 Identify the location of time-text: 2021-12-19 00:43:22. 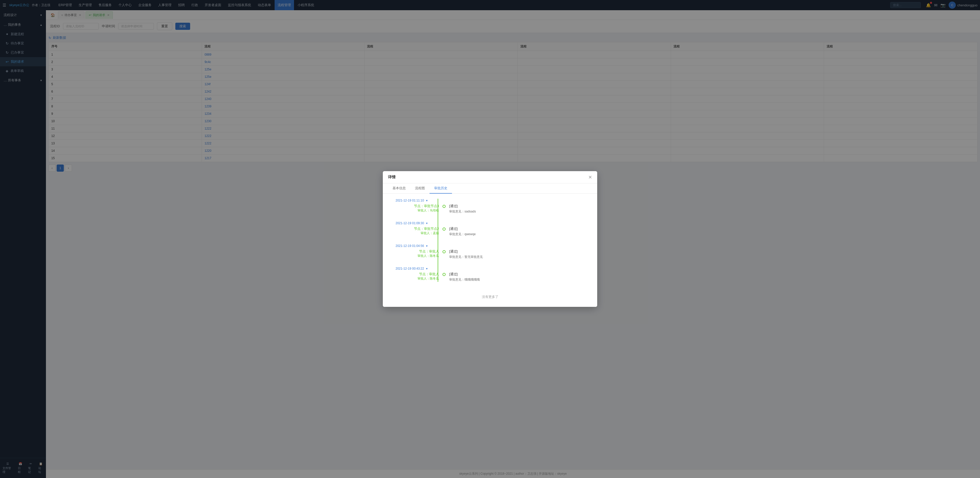
(410, 268).